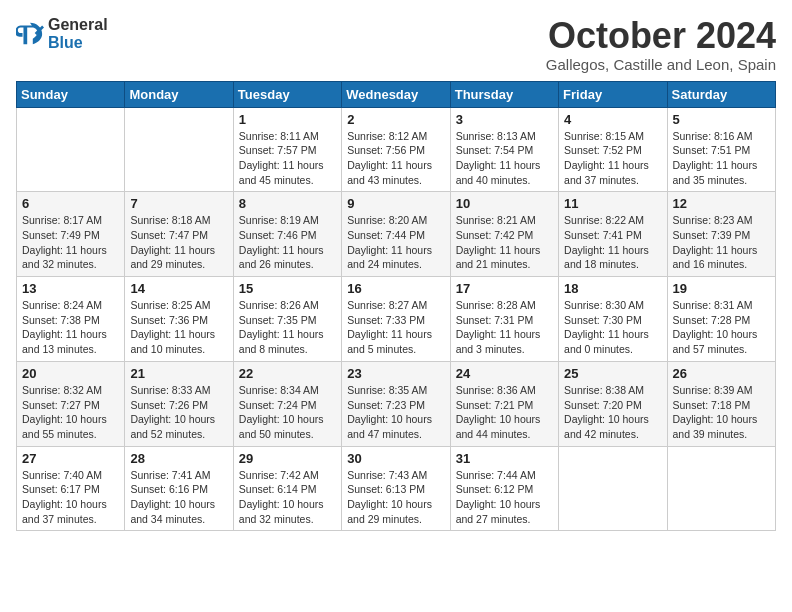 The height and width of the screenshot is (612, 792). I want to click on day-cell: 13Sunrise: 8:24 AM Sunset: 7:38 PM Dayli…, so click(71, 320).